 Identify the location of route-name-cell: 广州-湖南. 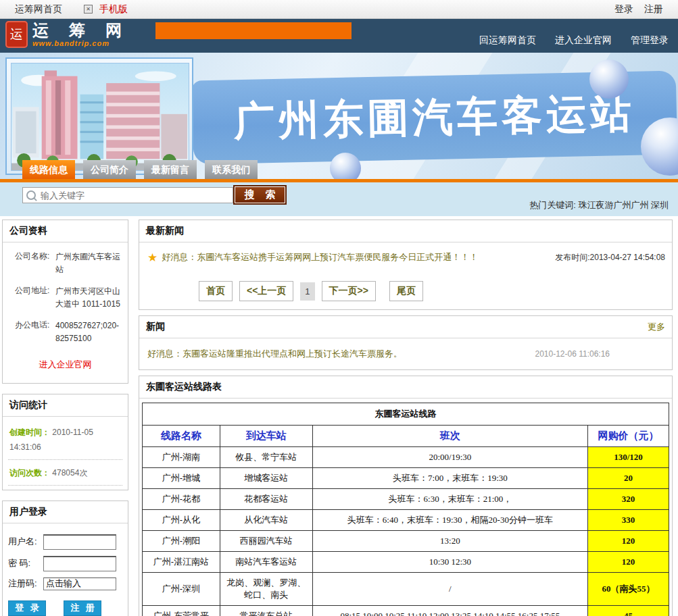
(181, 458).